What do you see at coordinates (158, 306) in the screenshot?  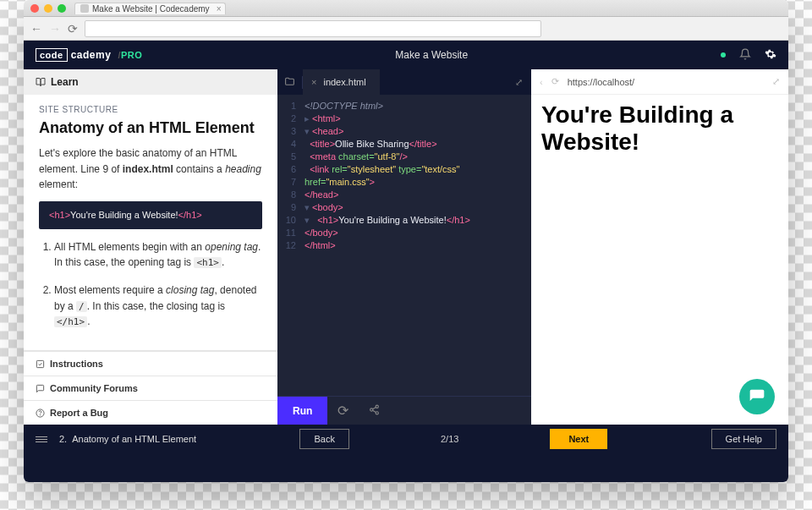 I see `lesson-point-2: Most elements require a closing tag, den…` at bounding box center [158, 306].